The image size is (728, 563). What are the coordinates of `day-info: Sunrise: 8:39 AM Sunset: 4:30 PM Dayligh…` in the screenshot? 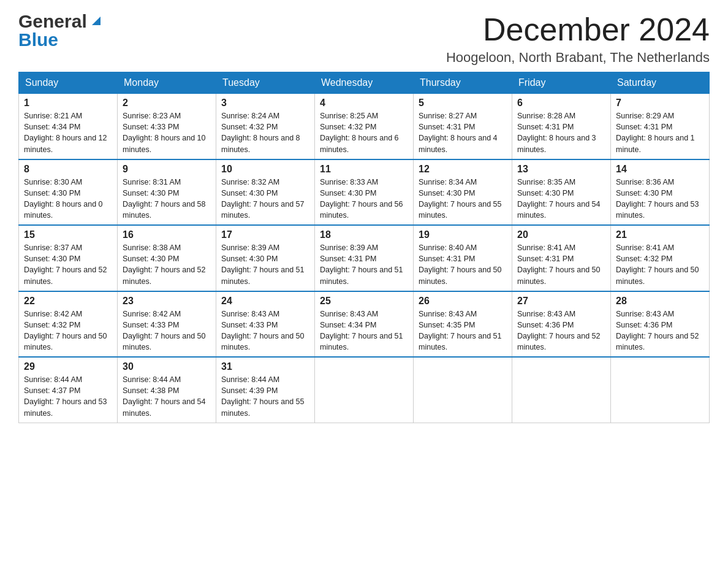 It's located at (265, 265).